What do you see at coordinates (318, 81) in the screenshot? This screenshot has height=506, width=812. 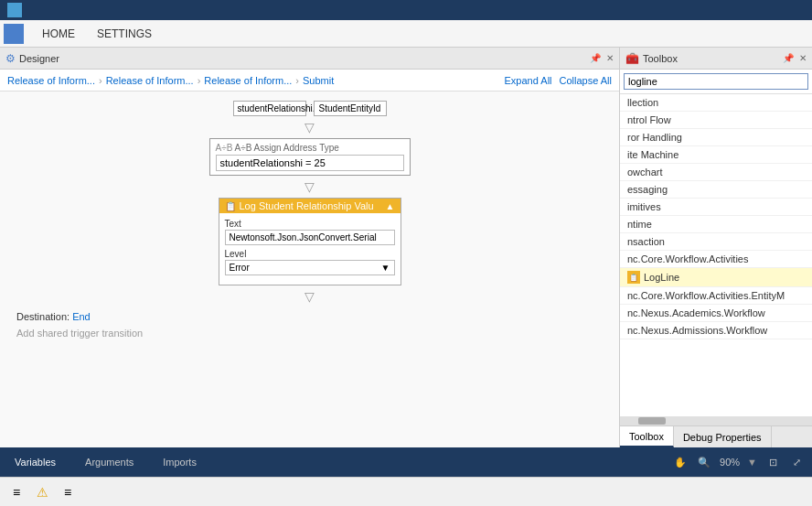 I see `breadcrumb-item-4: Submit` at bounding box center [318, 81].